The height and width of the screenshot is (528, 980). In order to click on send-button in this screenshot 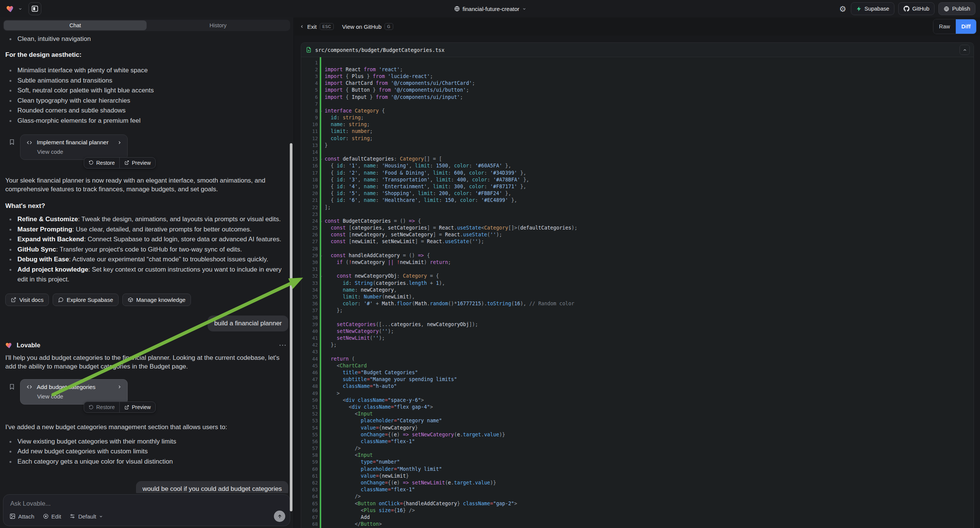, I will do `click(280, 516)`.